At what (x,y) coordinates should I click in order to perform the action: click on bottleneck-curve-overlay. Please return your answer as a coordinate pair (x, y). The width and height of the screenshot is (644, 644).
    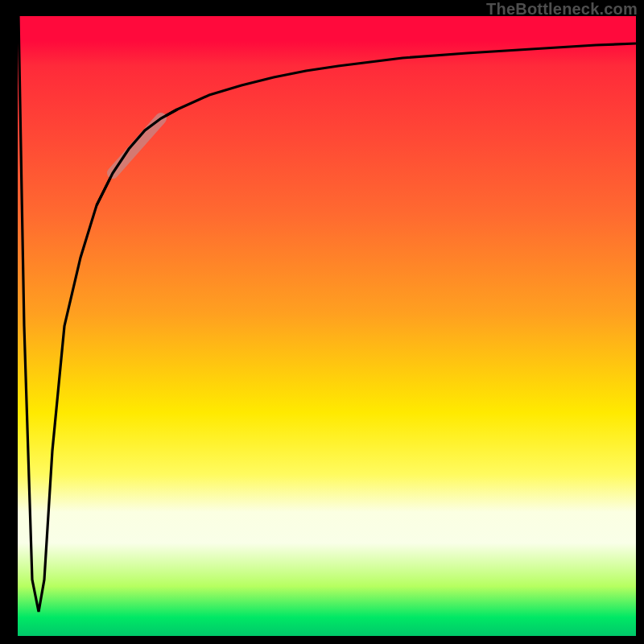
    Looking at the image, I should click on (137, 158).